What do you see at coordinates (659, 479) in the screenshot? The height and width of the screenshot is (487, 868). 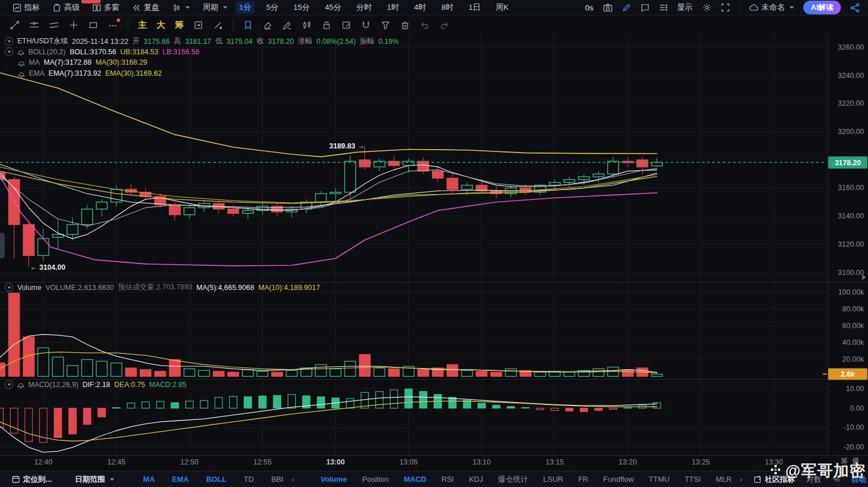 I see `indicator-toggle-TTMU: TTMU` at bounding box center [659, 479].